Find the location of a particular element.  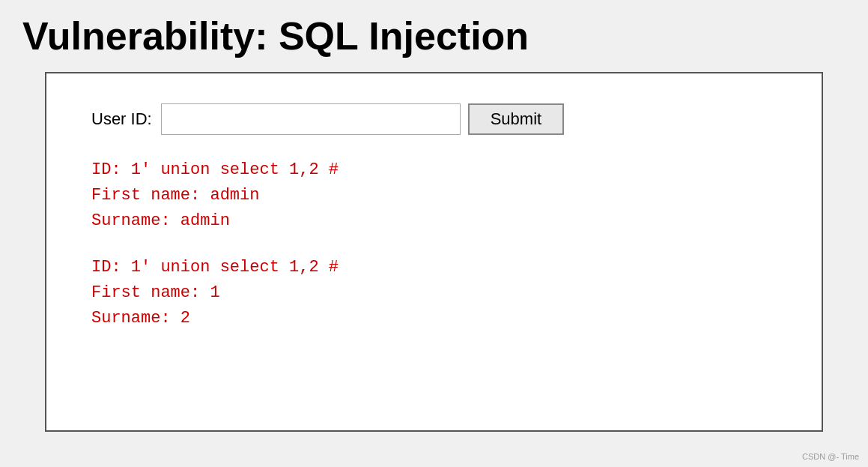

user-id-label: User ID: is located at coordinates (121, 119).